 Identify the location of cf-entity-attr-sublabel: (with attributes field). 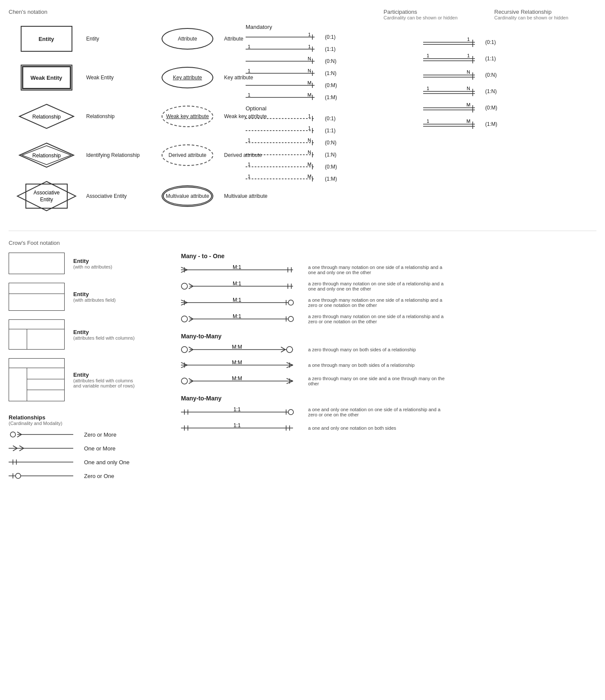
(94, 300).